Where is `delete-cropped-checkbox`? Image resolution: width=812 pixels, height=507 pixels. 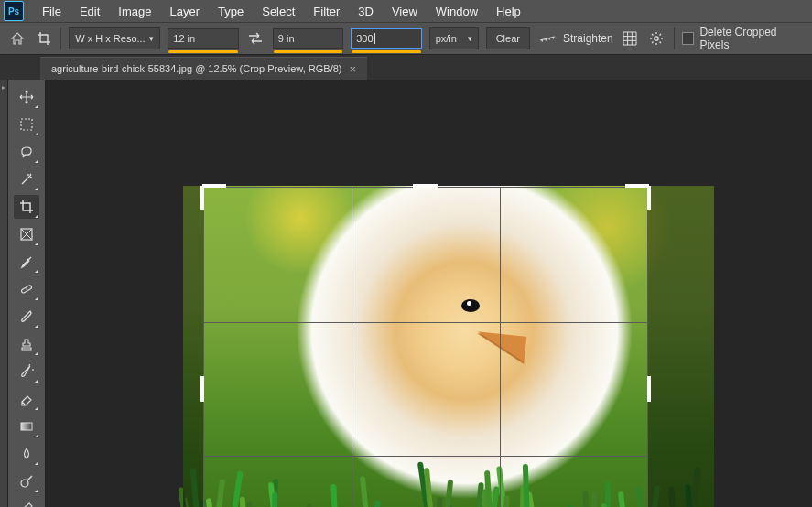 delete-cropped-checkbox is located at coordinates (688, 38).